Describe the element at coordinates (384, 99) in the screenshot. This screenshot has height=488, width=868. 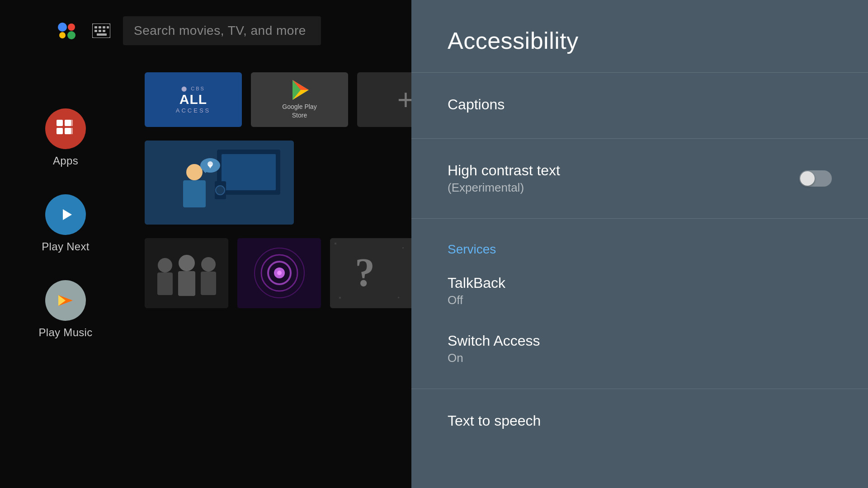
I see `add-app-card: +` at that location.